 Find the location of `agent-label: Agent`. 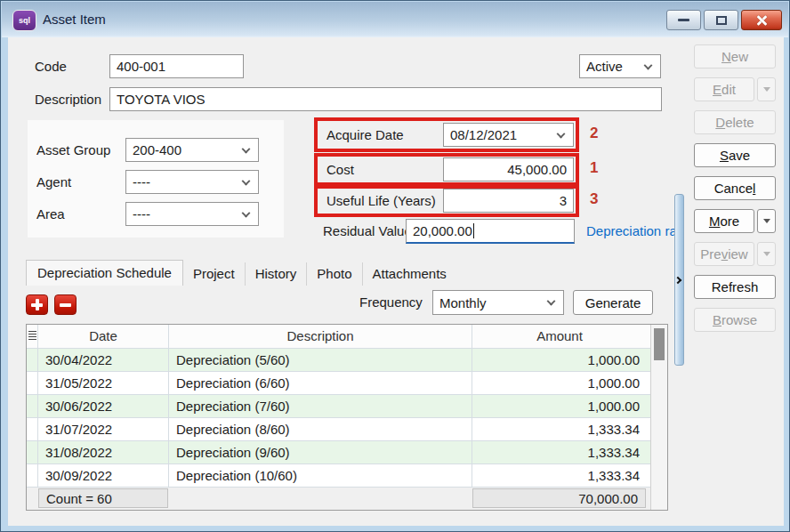

agent-label: Agent is located at coordinates (53, 181).